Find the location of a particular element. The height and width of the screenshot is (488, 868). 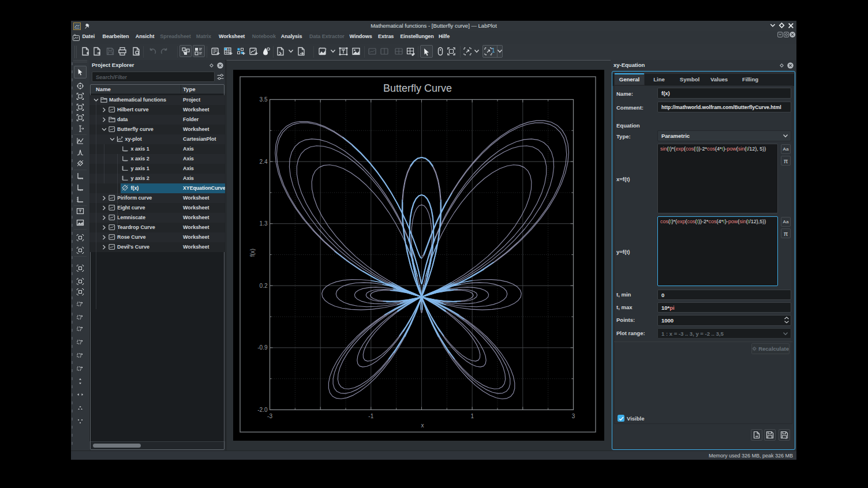

svg-text: Butterfly Curve is located at coordinates (418, 88).